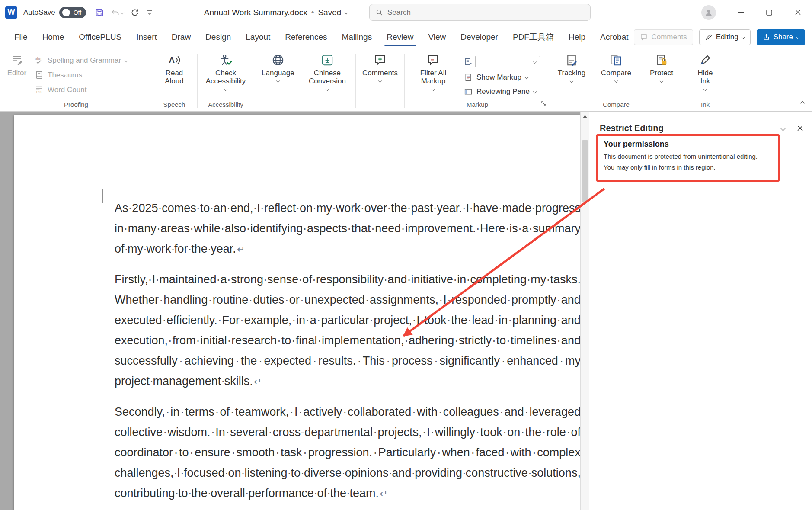 This screenshot has height=510, width=812. I want to click on read-aloud-label: Read Aloud, so click(174, 77).